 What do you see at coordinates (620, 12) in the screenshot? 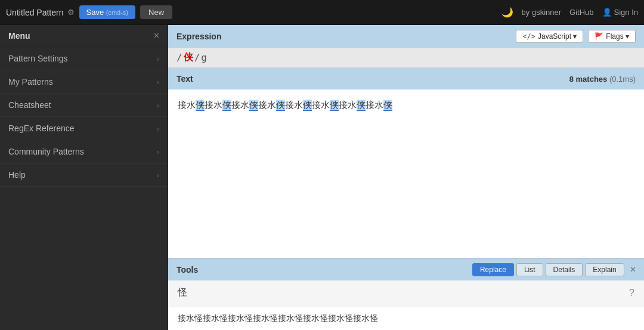
I see `sign-in-button: 👤 Sign In` at bounding box center [620, 12].